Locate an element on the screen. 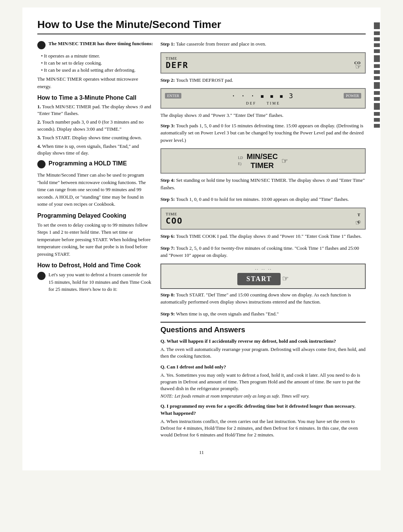 This screenshot has width=403, height=532. page-number: 11 is located at coordinates (202, 452).